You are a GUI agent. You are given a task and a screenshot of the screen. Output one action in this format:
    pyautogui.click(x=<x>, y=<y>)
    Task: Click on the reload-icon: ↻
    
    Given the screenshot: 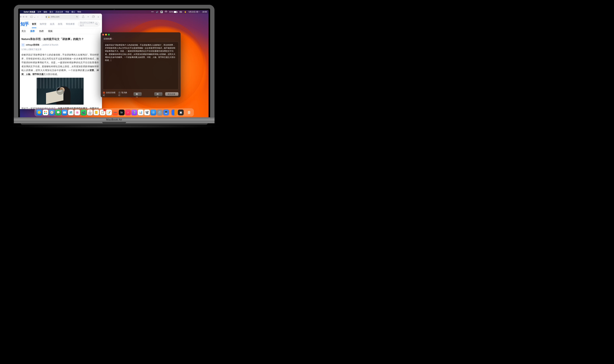 What is the action you would take?
    pyautogui.click(x=77, y=17)
    